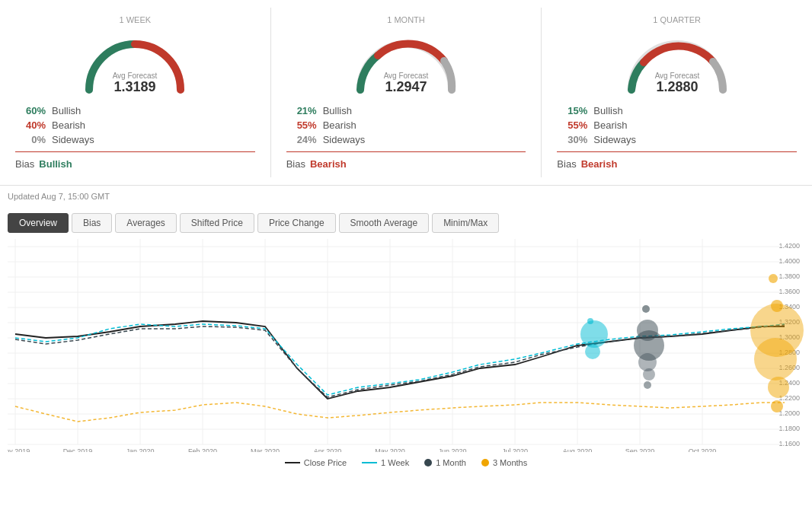 The image size is (812, 519). What do you see at coordinates (136, 87) in the screenshot?
I see `svg-text: 1.3189` at bounding box center [136, 87].